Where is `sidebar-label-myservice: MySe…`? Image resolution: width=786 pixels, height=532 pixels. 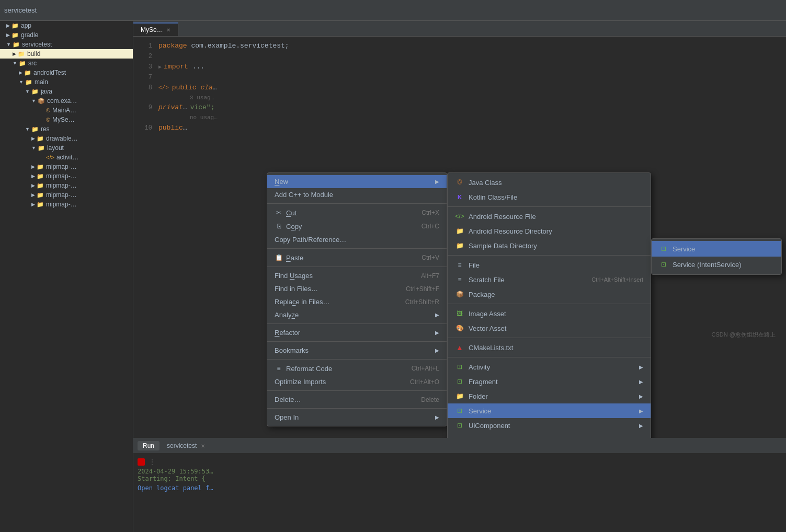 sidebar-label-myservice: MySe… is located at coordinates (64, 120).